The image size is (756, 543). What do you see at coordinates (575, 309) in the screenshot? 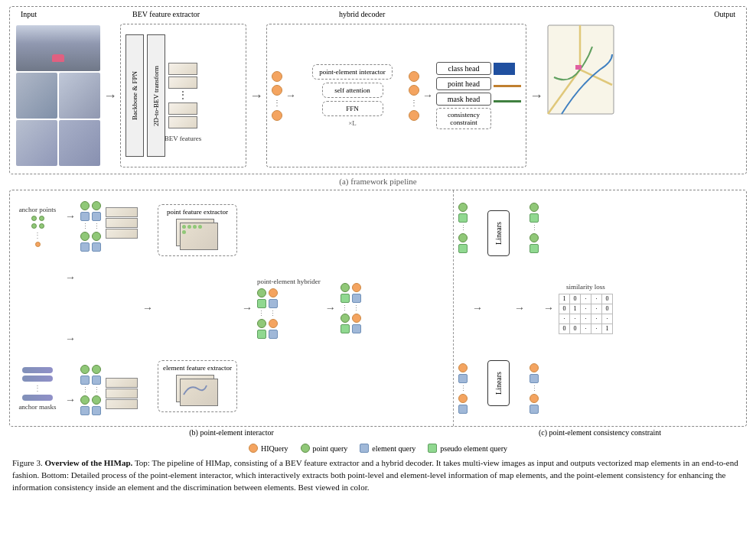
I see `sm-2-2: 1` at bounding box center [575, 309].